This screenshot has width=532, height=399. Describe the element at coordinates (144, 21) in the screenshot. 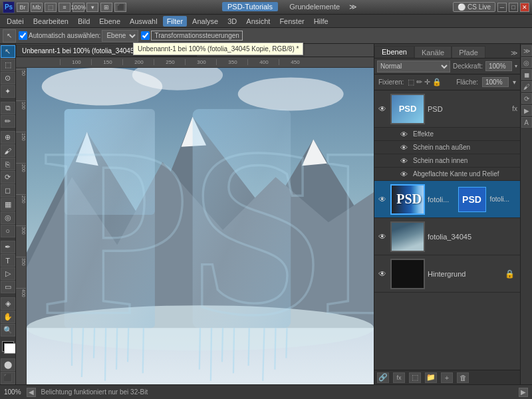

I see `menu-auswahl: Auswahl` at that location.